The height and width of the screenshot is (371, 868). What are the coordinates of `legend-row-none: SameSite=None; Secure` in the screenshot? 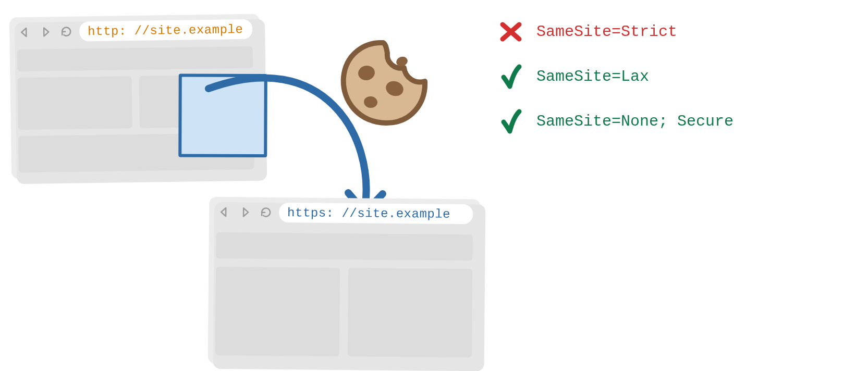 It's located at (616, 121).